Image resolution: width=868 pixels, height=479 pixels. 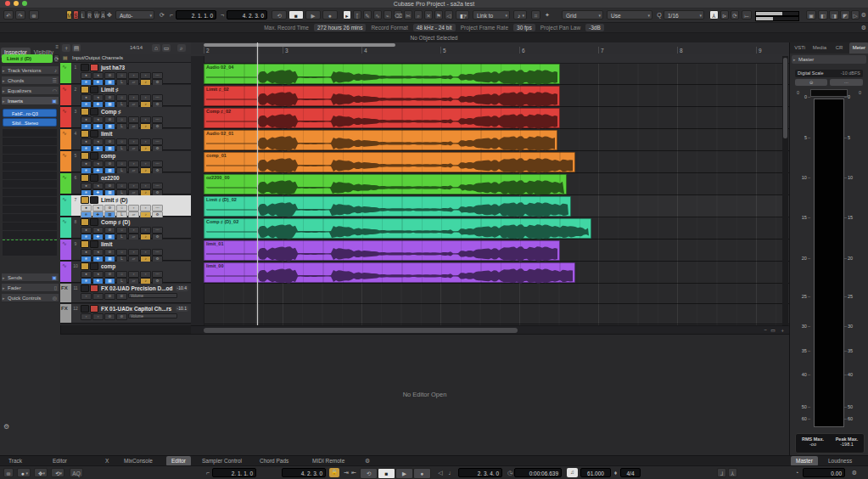 I want to click on inspector-refresh-icon: ⟳, so click(x=56, y=59).